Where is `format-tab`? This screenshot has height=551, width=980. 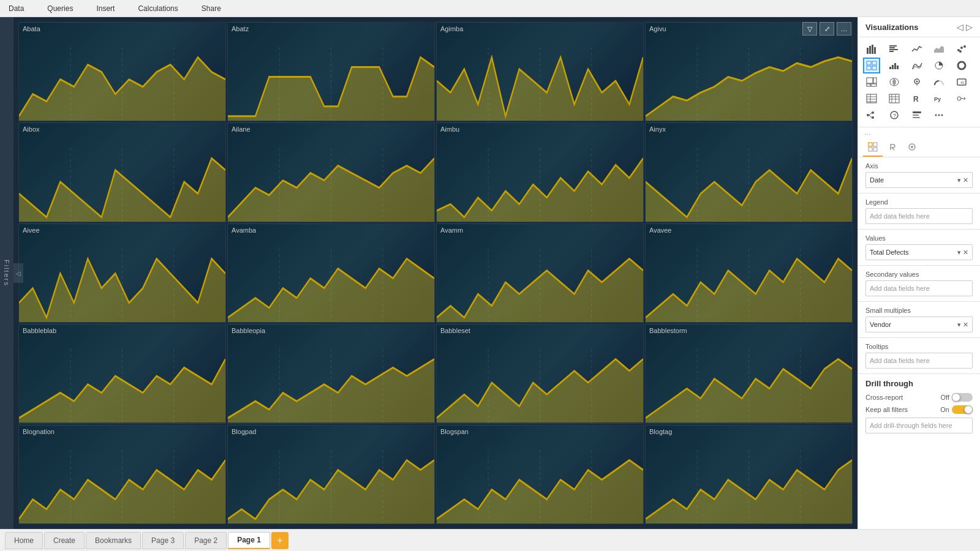 format-tab is located at coordinates (892, 148).